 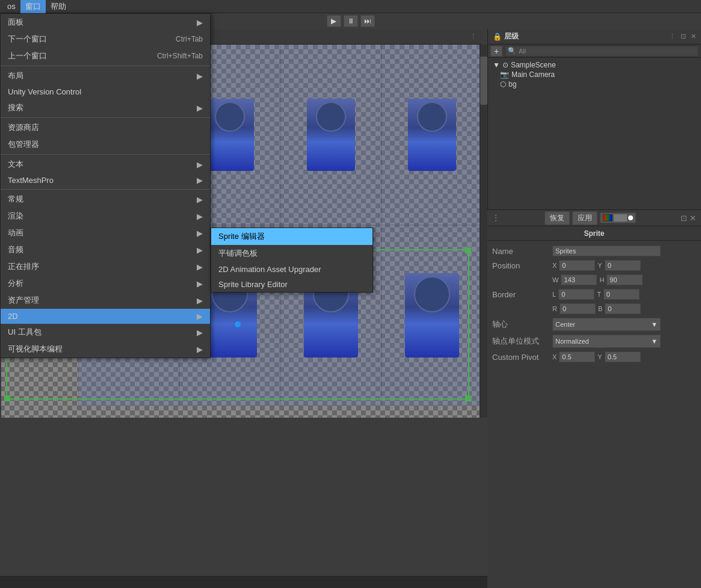 What do you see at coordinates (292, 237) in the screenshot?
I see `submenu-sprite-editor: Sprite 编辑器` at bounding box center [292, 237].